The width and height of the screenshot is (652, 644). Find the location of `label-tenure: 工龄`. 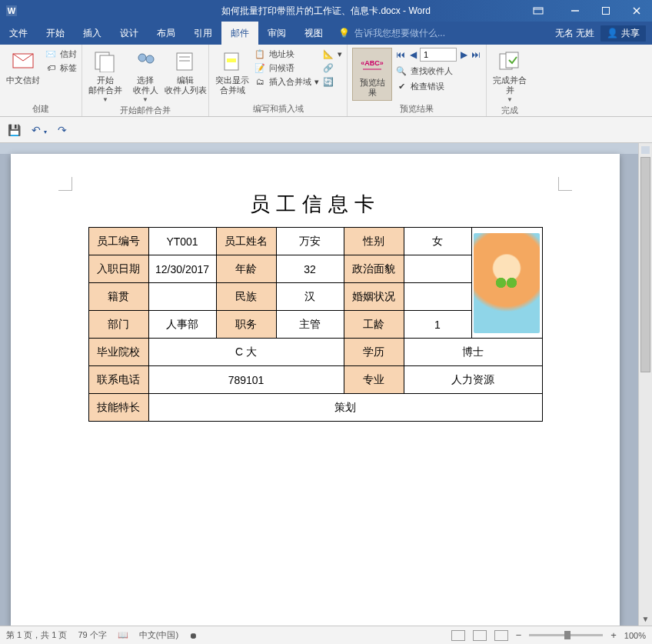

label-tenure: 工龄 is located at coordinates (374, 325).